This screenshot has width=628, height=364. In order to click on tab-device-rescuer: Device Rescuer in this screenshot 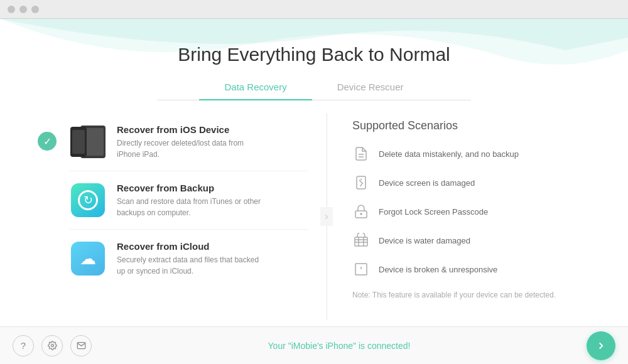, I will do `click(371, 88)`.